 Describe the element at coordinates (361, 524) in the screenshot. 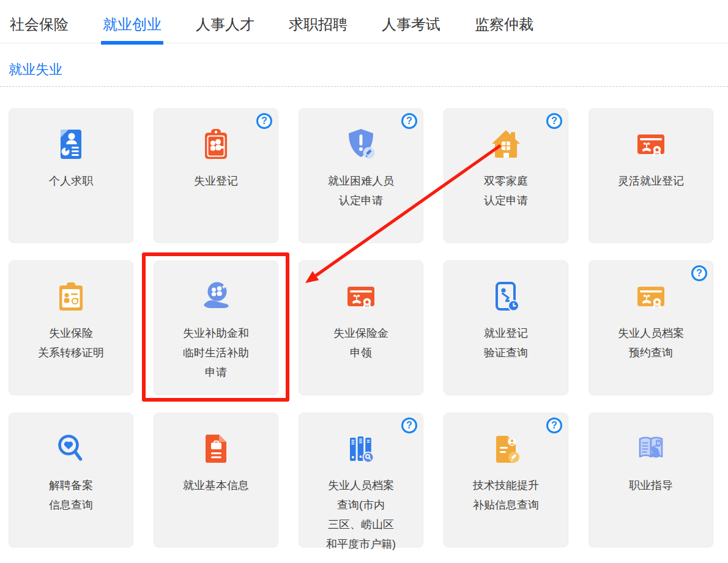

I see `tile-label-line: 三区、崂山区` at that location.